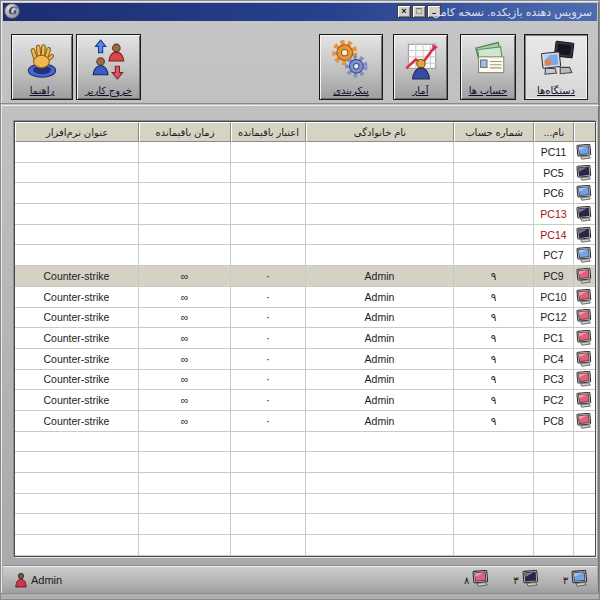  What do you see at coordinates (305, 214) in the screenshot?
I see `table-row: PC13` at bounding box center [305, 214].